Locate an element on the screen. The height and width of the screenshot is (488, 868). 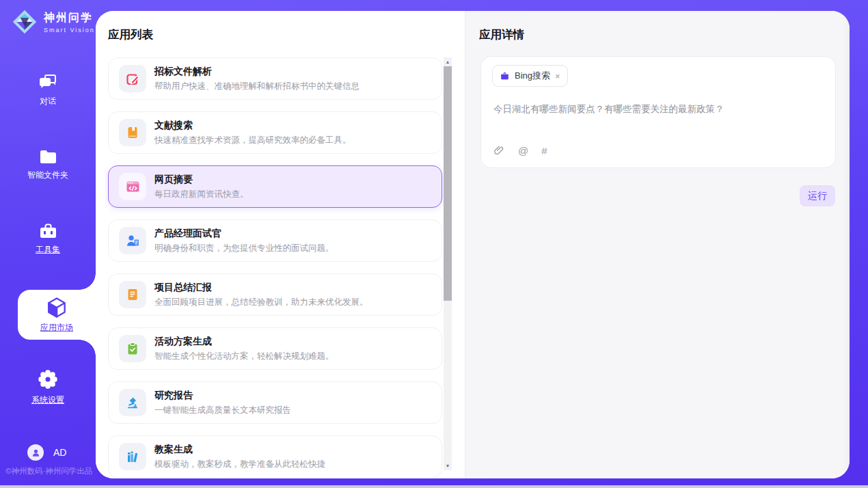
at-icon: @ is located at coordinates (524, 150).